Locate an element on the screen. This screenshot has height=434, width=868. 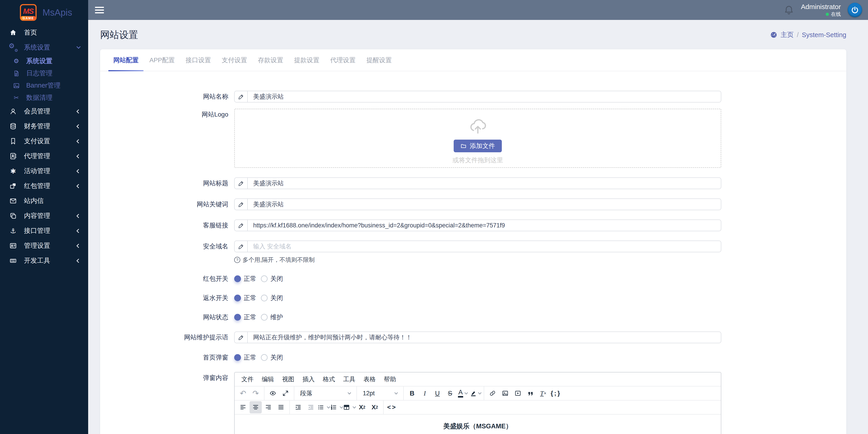
user-menu: Administrator 在线 is located at coordinates (821, 10).